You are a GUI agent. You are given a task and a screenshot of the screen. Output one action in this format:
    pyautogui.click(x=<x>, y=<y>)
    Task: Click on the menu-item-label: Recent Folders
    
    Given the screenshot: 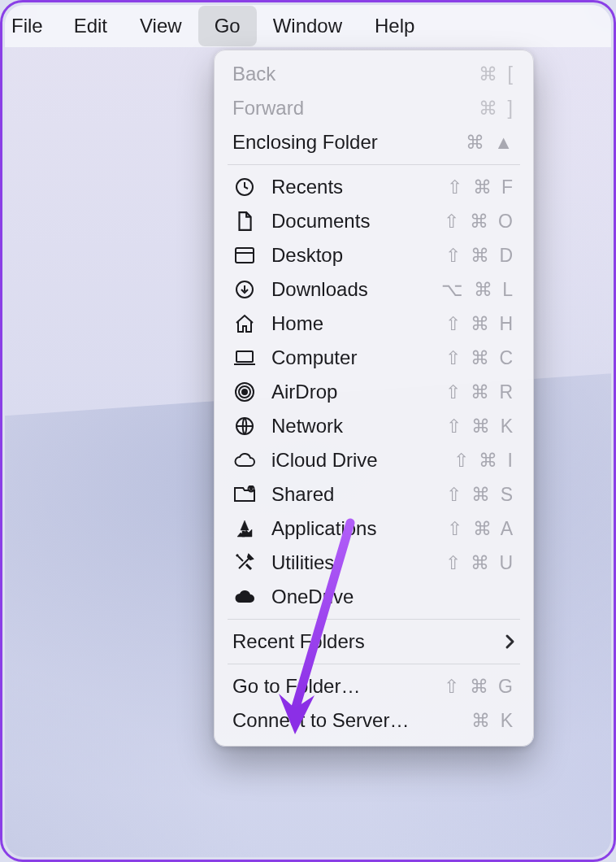 What is the action you would take?
    pyautogui.click(x=368, y=642)
    